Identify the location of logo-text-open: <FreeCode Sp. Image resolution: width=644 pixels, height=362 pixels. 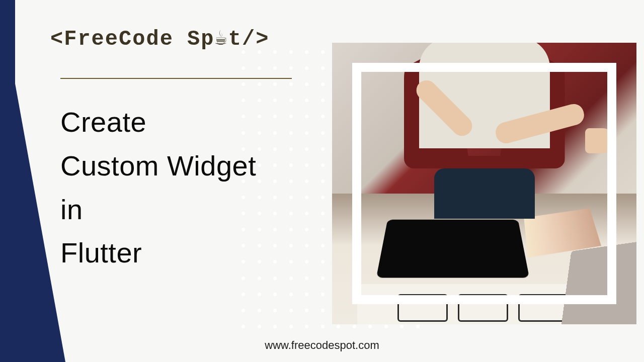
(132, 39).